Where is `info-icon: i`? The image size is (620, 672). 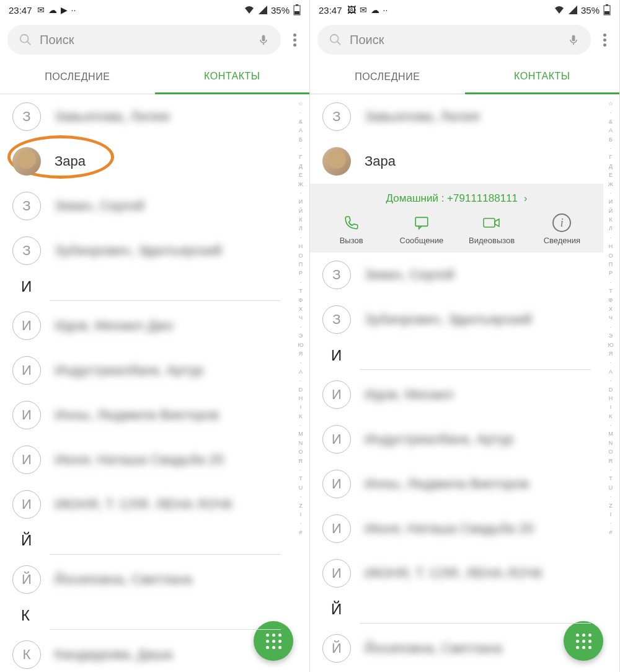
info-icon: i is located at coordinates (562, 223).